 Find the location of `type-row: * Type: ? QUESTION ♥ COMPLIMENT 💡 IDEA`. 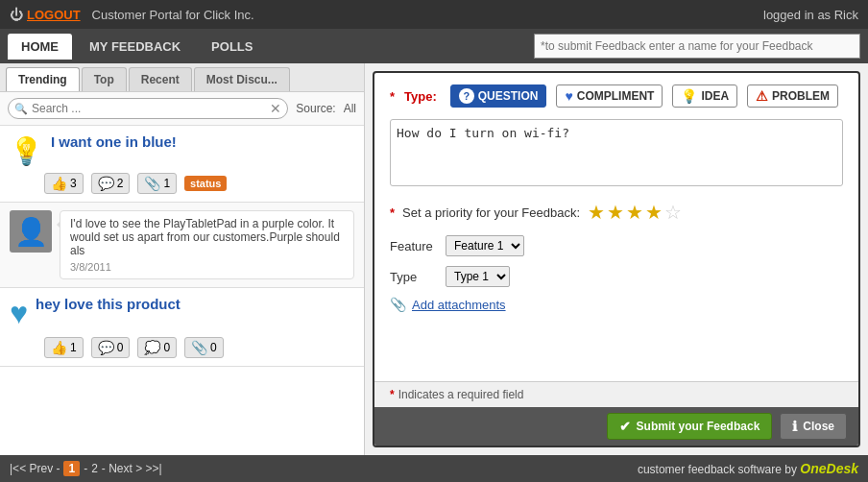

type-row: * Type: ? QUESTION ♥ COMPLIMENT 💡 IDEA is located at coordinates (616, 96).